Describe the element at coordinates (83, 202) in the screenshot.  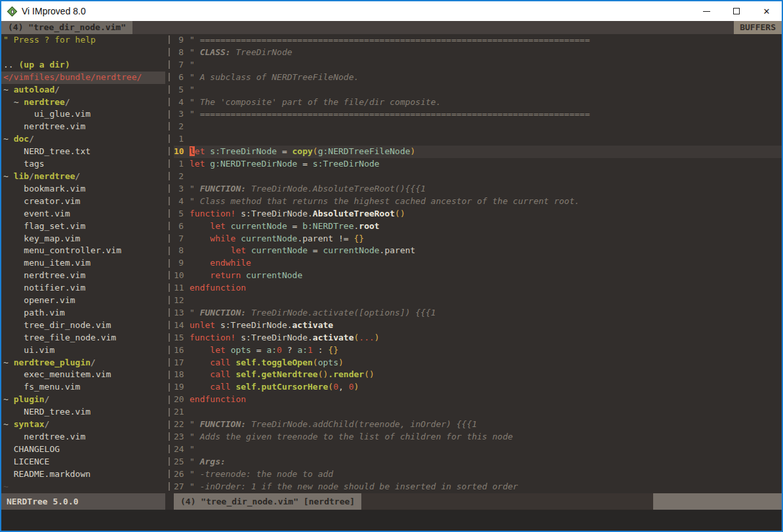
I see `tree-row: creator.vim` at that location.